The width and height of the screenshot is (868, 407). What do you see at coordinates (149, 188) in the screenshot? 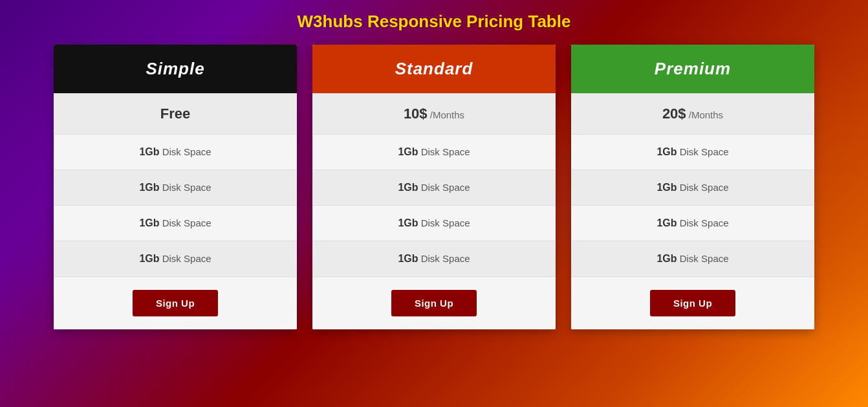
I see `plan-simple-feature-2-bold: 1Gb` at bounding box center [149, 188].